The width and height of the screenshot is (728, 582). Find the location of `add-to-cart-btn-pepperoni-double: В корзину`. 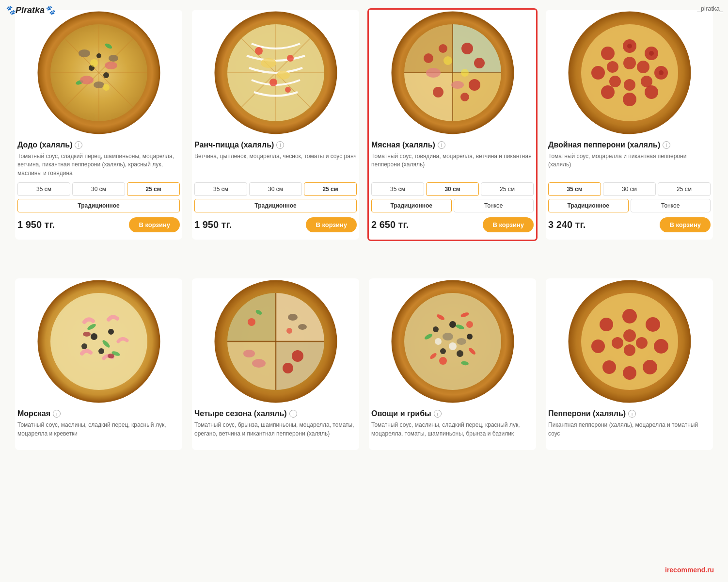

add-to-cart-btn-pepperoni-double: В корзину is located at coordinates (685, 225).